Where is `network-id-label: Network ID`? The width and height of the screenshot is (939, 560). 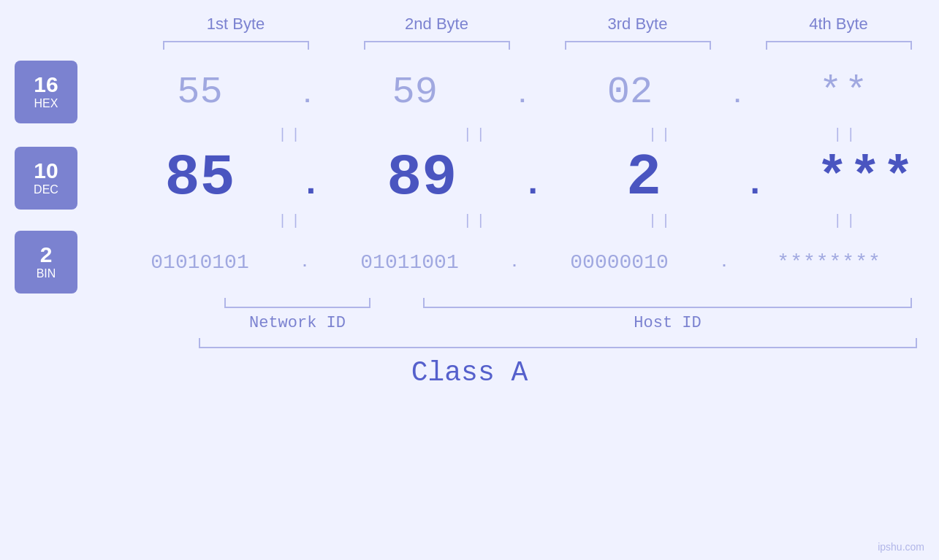
network-id-label: Network ID is located at coordinates (297, 323).